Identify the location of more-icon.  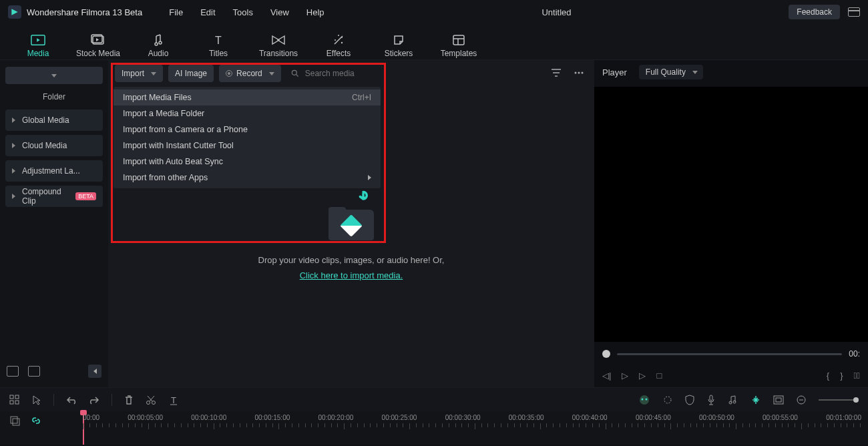
(579, 73).